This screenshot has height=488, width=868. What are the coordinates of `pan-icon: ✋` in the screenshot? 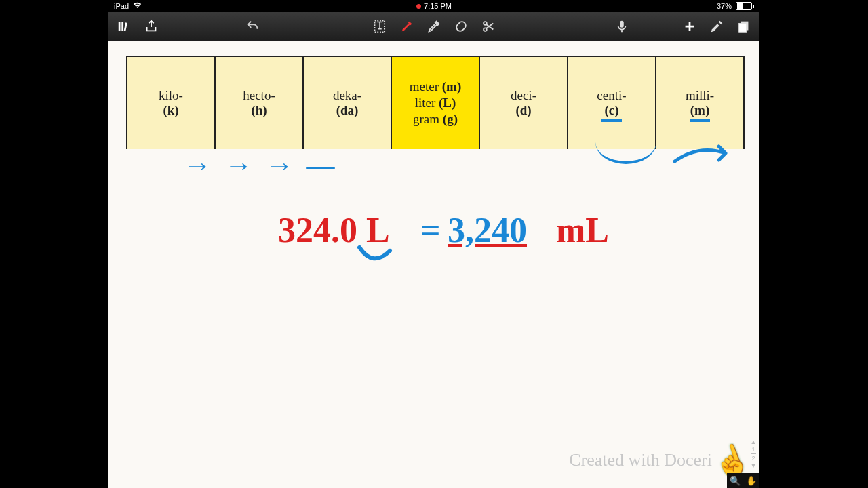 It's located at (751, 481).